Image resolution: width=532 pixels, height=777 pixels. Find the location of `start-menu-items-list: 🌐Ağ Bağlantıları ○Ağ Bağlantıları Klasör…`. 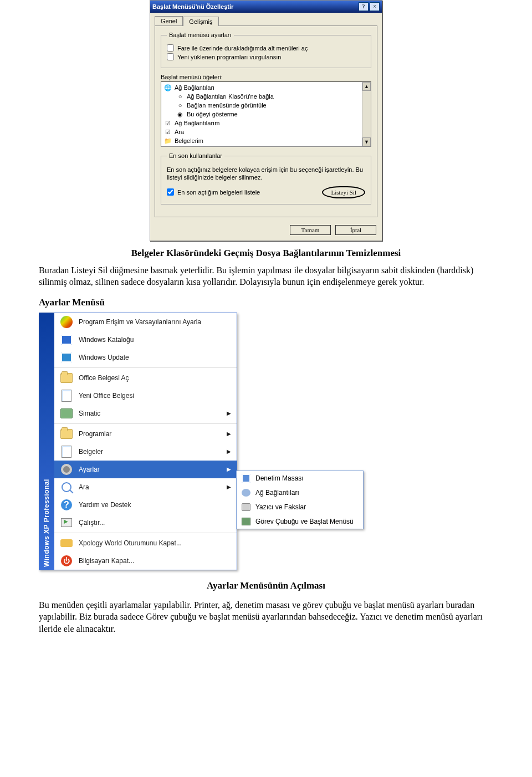

start-menu-items-list: 🌐Ağ Bağlantıları ○Ağ Bağlantıları Klasör… is located at coordinates (266, 114).